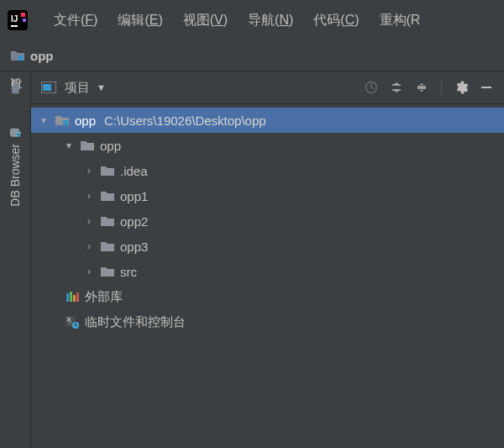 The image size is (504, 448). I want to click on tree-node-label: src, so click(129, 272).